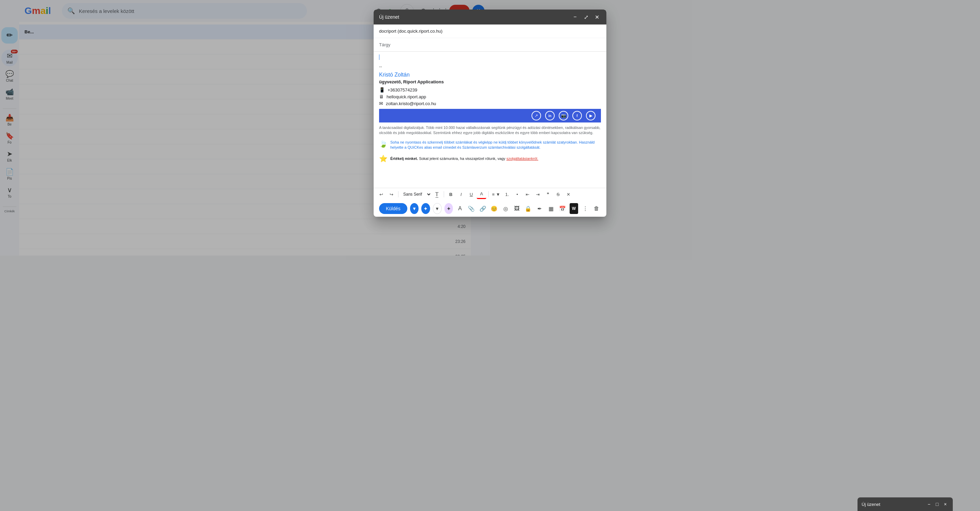  Describe the element at coordinates (438, 209) in the screenshot. I see `format-btn: ▼` at that location.